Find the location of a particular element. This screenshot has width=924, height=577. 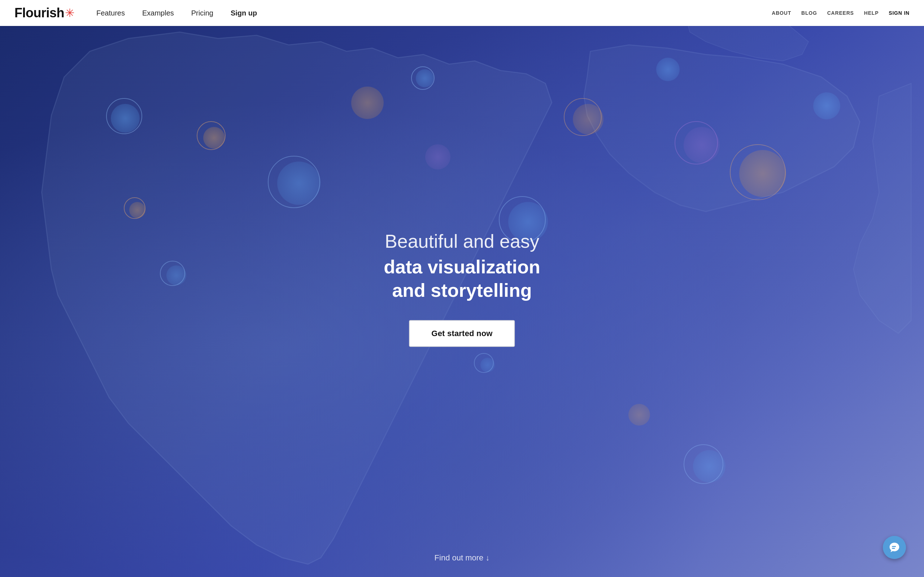

site-header: Flourish✳ Features Examples Pricing Sign… is located at coordinates (462, 13).